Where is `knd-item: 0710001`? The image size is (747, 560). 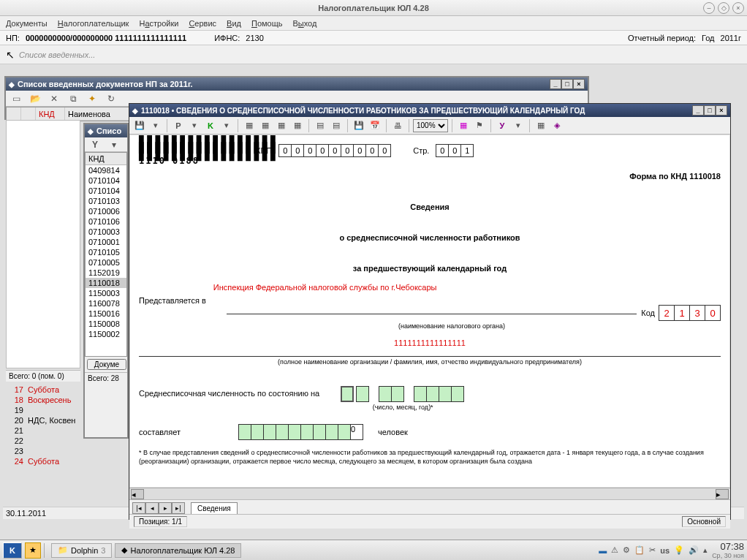
knd-item: 0710001 is located at coordinates (106, 242).